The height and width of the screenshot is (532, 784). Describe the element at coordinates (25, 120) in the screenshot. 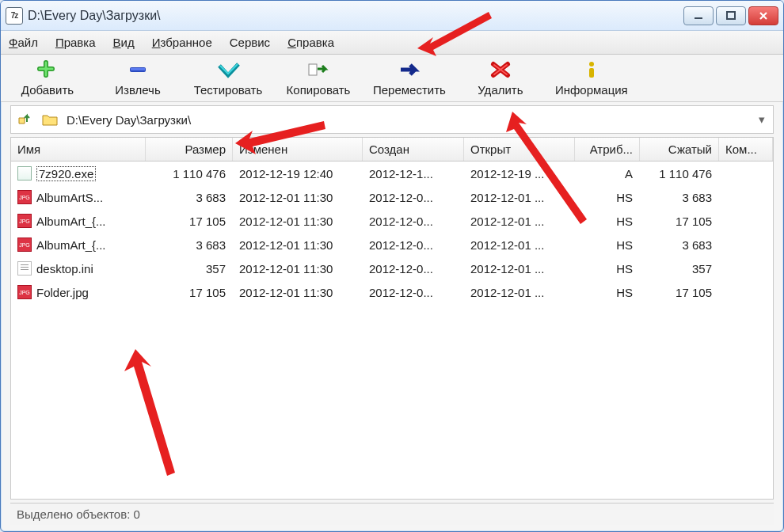

I see `up-folder-icon` at that location.